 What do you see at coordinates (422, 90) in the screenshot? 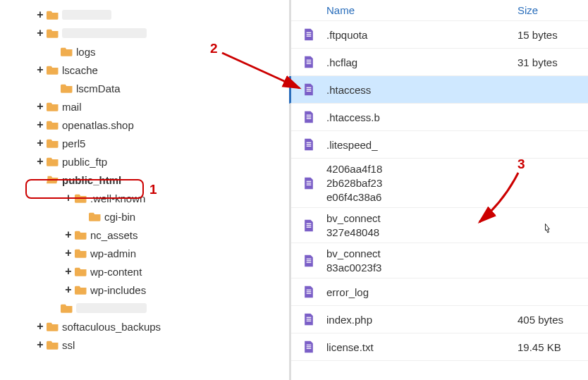
I see `file-name: .htaccess` at bounding box center [422, 90].